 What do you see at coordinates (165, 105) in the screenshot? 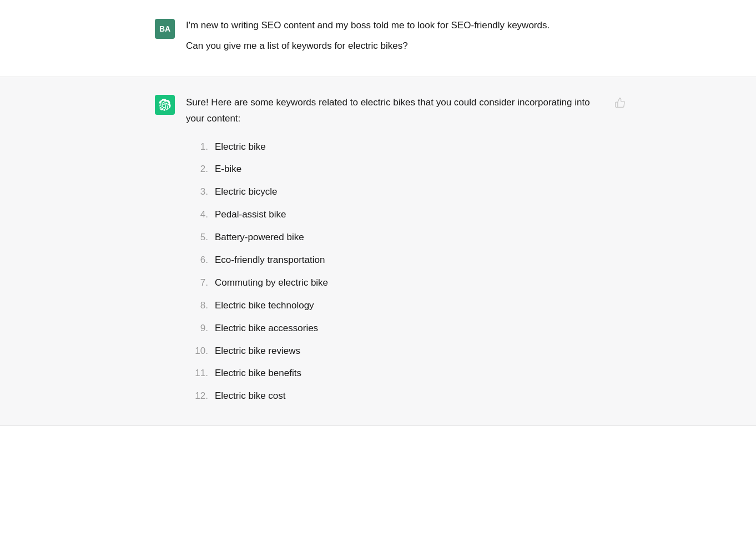
I see `assistant-avatar` at bounding box center [165, 105].